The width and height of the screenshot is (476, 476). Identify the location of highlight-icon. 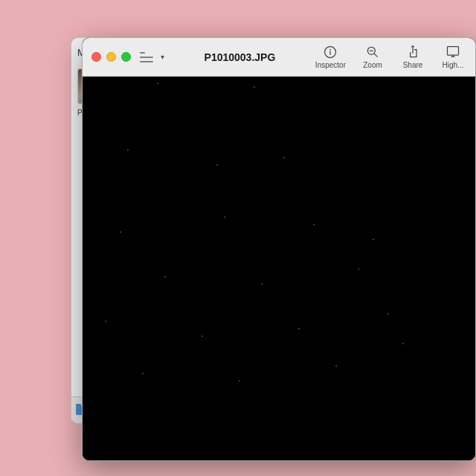
(453, 52).